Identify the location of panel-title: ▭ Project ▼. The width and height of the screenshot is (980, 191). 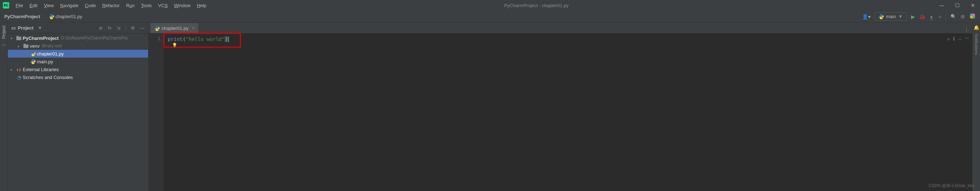
(27, 28).